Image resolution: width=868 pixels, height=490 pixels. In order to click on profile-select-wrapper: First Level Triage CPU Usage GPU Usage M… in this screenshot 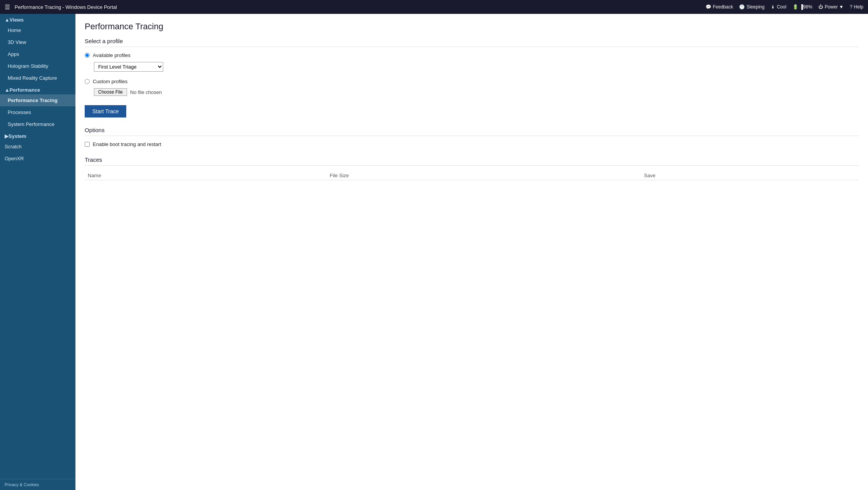, I will do `click(477, 67)`.